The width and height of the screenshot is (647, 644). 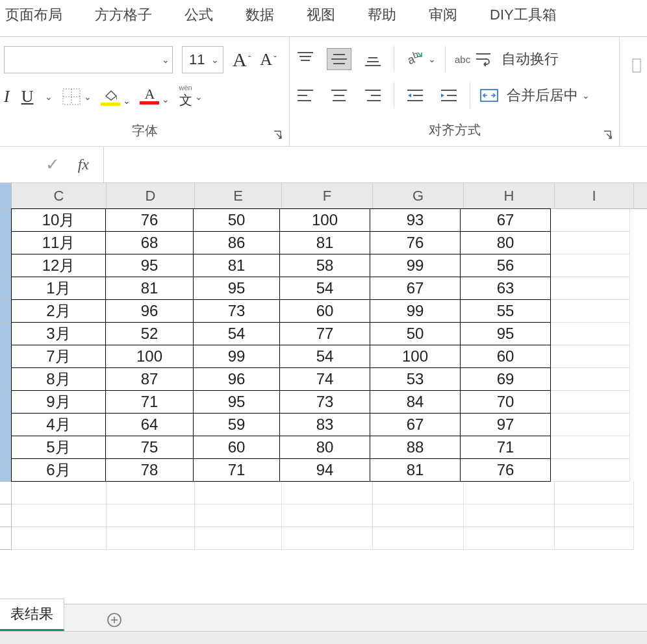 I want to click on cell: 68, so click(x=149, y=243).